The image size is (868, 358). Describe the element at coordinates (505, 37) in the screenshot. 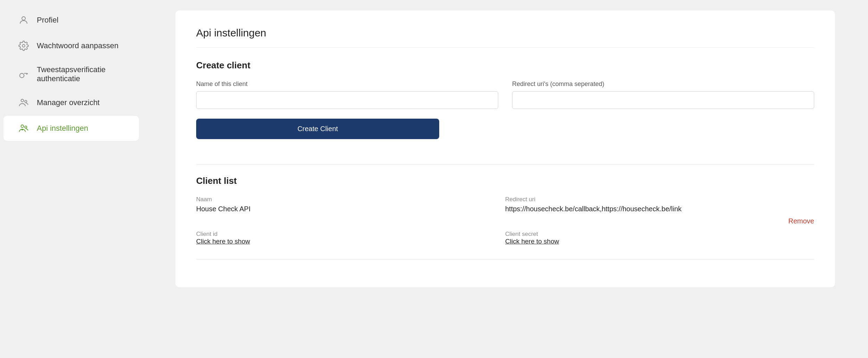

I see `page-title: Api instellingen` at that location.